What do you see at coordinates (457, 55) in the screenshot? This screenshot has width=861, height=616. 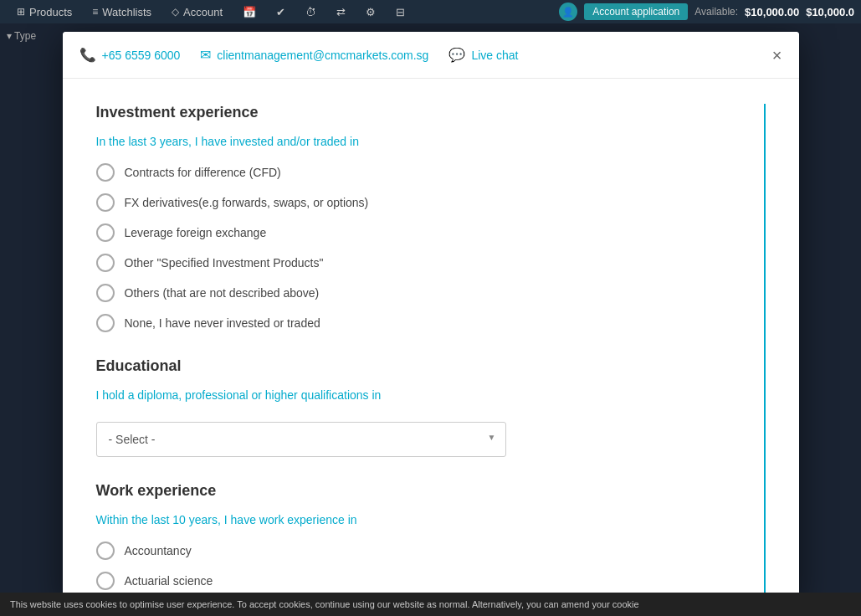 I see `chat-icon: 💬` at bounding box center [457, 55].